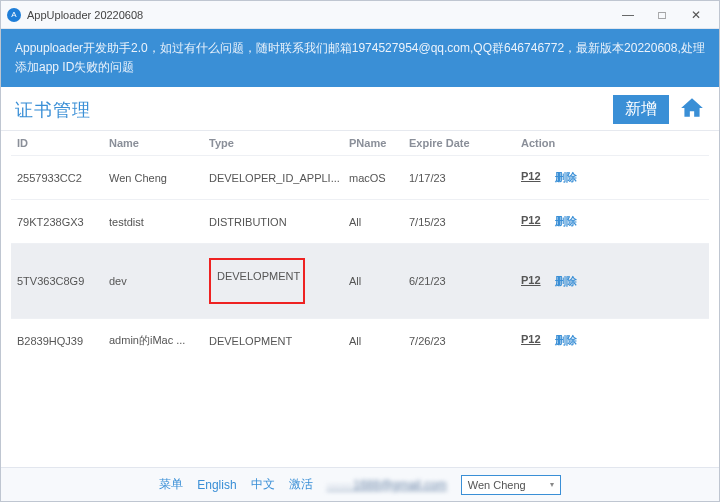 The height and width of the screenshot is (502, 720). What do you see at coordinates (465, 341) in the screenshot?
I see `cell-expire: 7/26/23` at bounding box center [465, 341].